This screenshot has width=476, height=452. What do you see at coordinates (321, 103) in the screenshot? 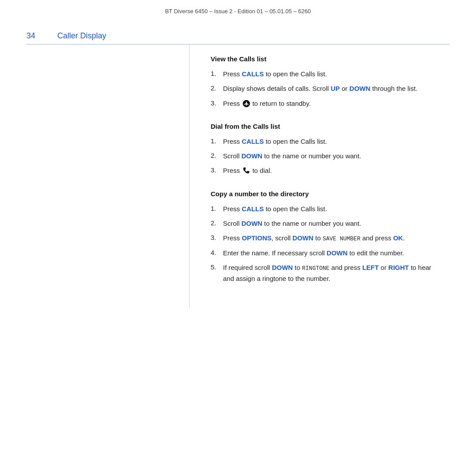
I see `step-item: 3. Press to return to standby.` at bounding box center [321, 103].